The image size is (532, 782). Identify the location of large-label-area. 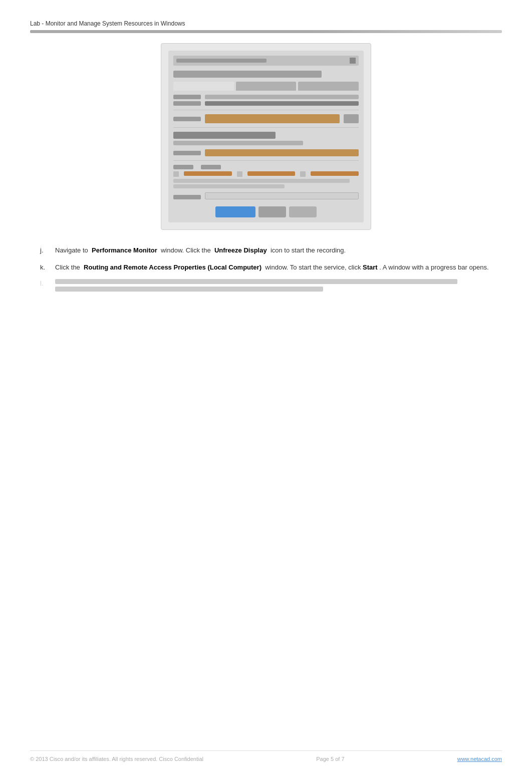
(266, 138).